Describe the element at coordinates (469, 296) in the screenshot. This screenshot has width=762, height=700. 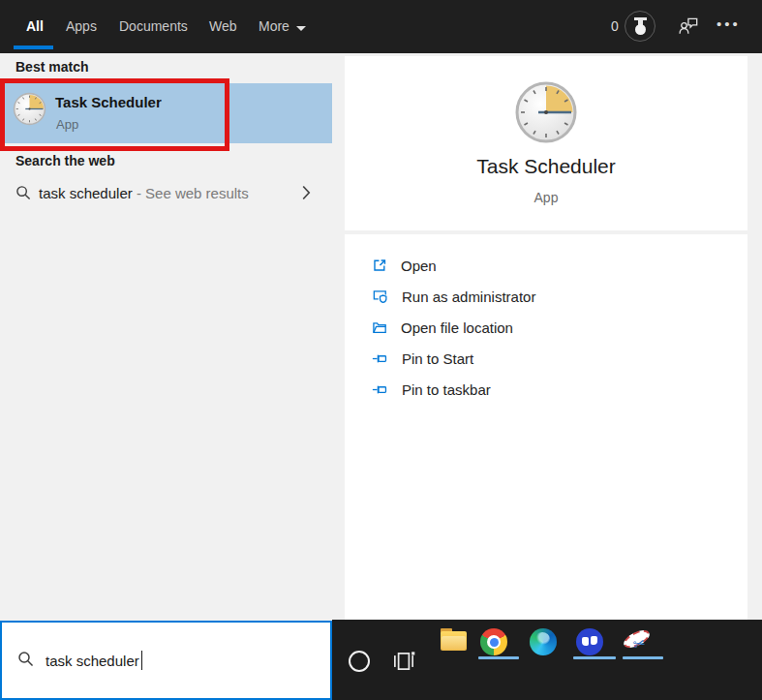
I see `action-label: Run as administrator` at that location.